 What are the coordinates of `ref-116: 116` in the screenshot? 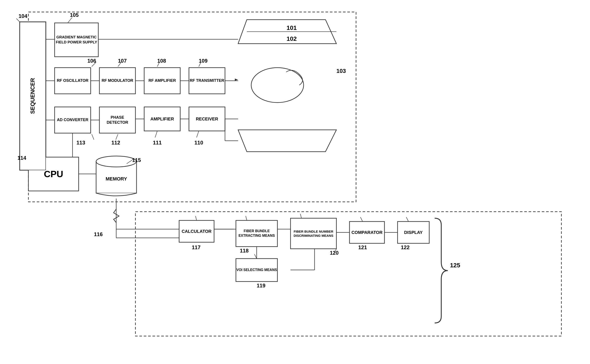 It's located at (98, 234).